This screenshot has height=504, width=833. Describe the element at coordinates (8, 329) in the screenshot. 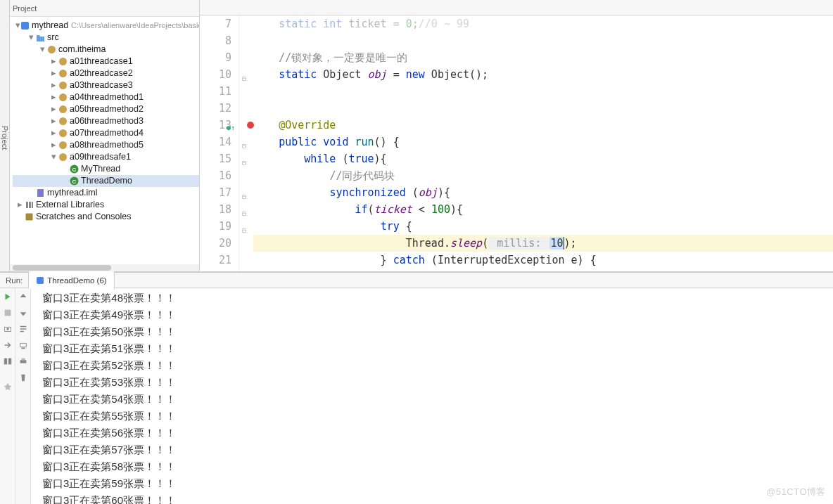

I see `dump-button` at that location.